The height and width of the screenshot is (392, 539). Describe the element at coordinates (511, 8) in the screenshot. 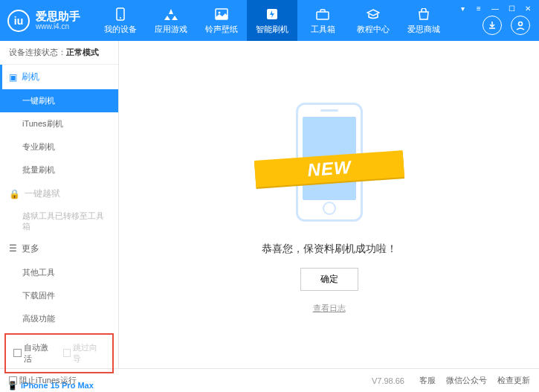

I see `maximize-icon: ☐` at that location.